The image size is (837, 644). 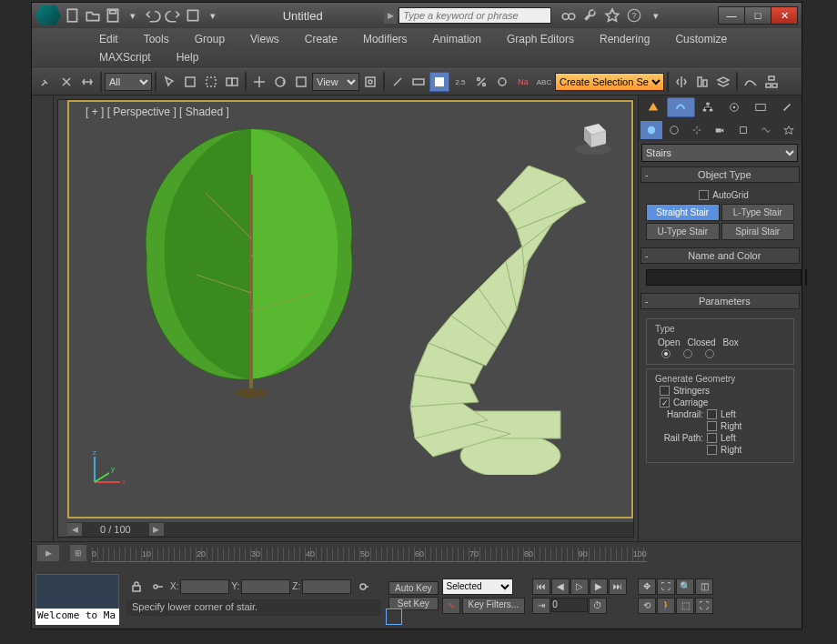 What do you see at coordinates (87, 82) in the screenshot?
I see `bind-icon` at bounding box center [87, 82].